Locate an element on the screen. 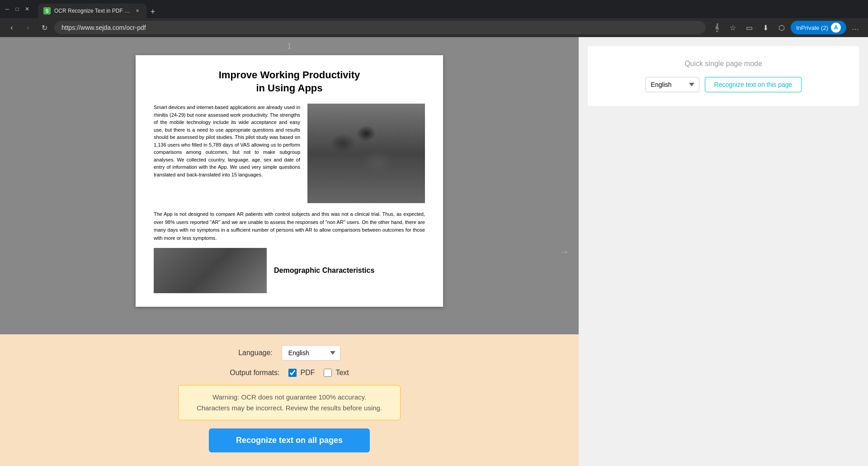 The width and height of the screenshot is (868, 466). toolbar-right: 𝄞 ☆ ▭ ⬇ ⬡ InPrivate (2) A … is located at coordinates (786, 28).